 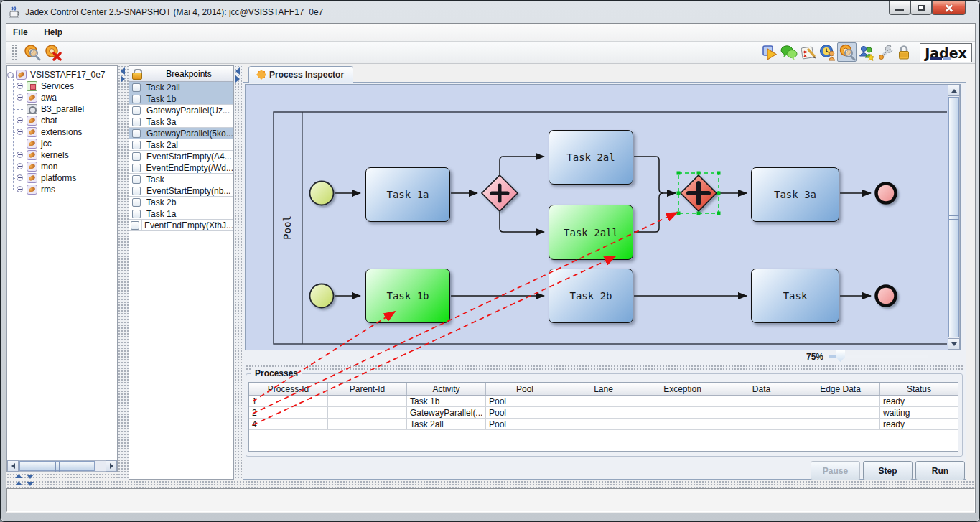 I want to click on scroll-down-button, so click(x=953, y=344).